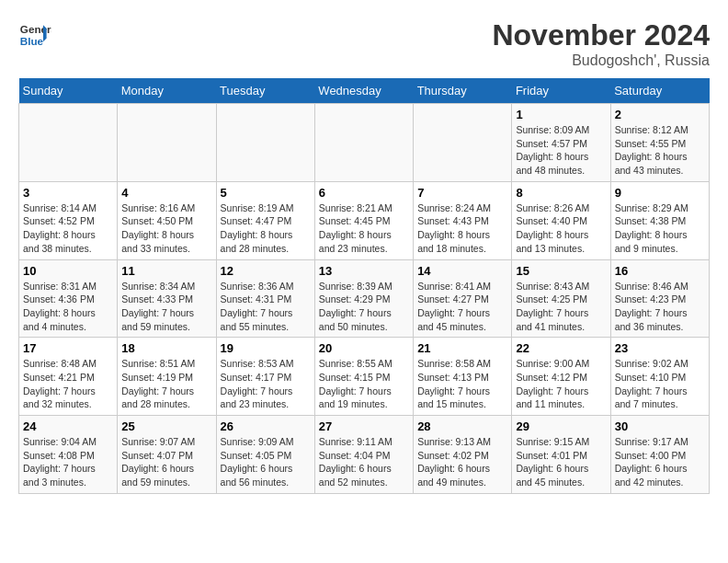  I want to click on day-number: 2, so click(660, 114).